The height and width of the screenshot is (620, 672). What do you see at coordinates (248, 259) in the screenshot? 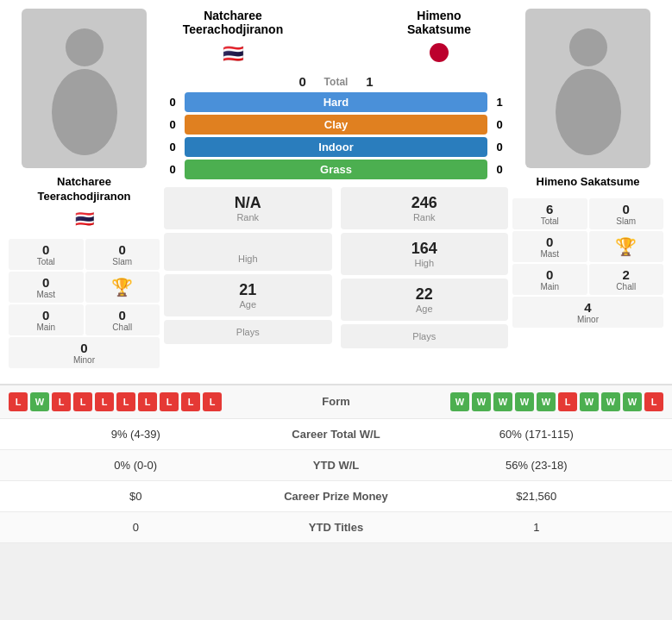
I see `p1-high-label: High` at bounding box center [248, 259].